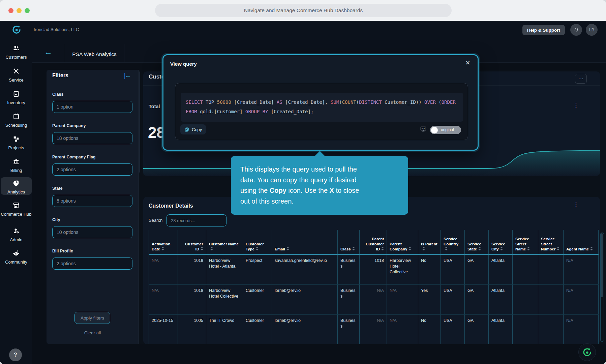 Image resolution: width=606 pixels, height=364 pixels. What do you see at coordinates (305, 242) in the screenshot?
I see `column-header-email: Email` at bounding box center [305, 242].